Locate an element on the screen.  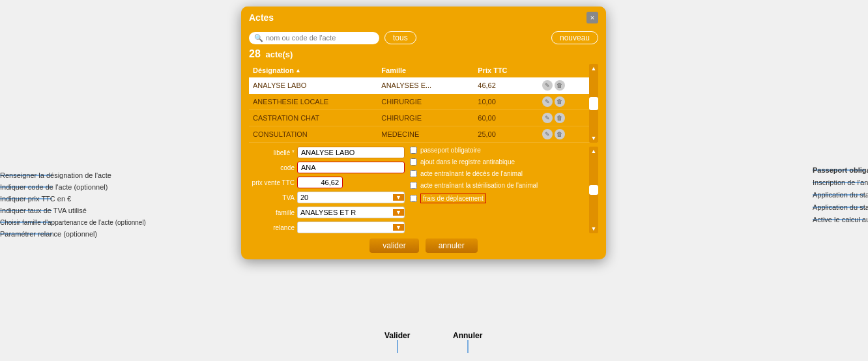
cell-designation: ANESTHESIE LOCALE is located at coordinates (317, 102).